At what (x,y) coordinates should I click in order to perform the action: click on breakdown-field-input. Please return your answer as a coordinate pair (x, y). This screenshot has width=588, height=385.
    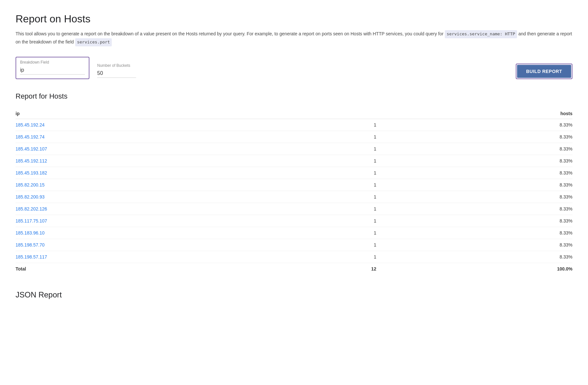
    Looking at the image, I should click on (52, 71).